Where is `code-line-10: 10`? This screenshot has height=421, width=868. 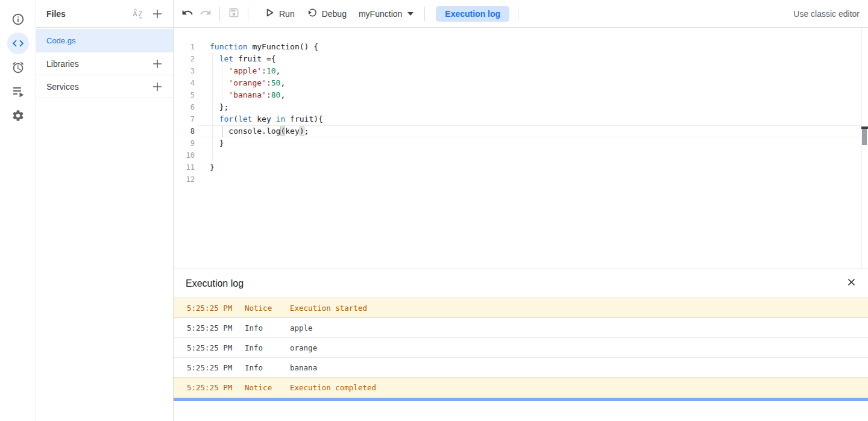 code-line-10: 10 is located at coordinates (521, 155).